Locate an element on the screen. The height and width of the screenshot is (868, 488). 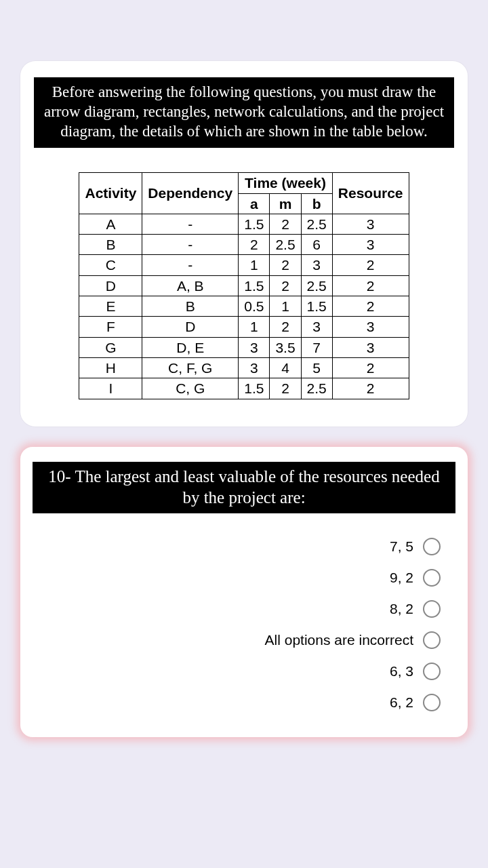
table-row: DA, B1.522.52 is located at coordinates (244, 285).